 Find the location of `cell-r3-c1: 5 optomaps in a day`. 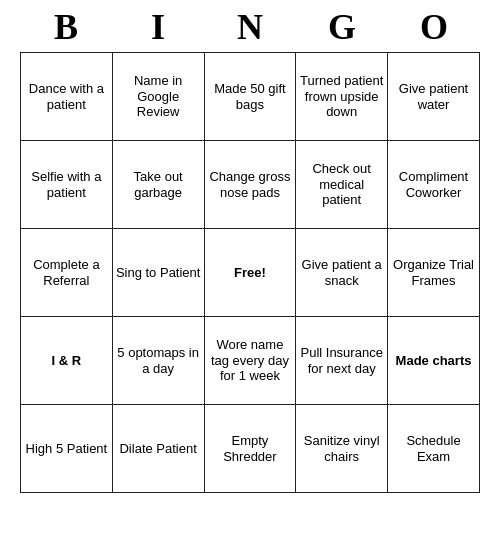

cell-r3-c1: 5 optomaps in a day is located at coordinates (158, 361).